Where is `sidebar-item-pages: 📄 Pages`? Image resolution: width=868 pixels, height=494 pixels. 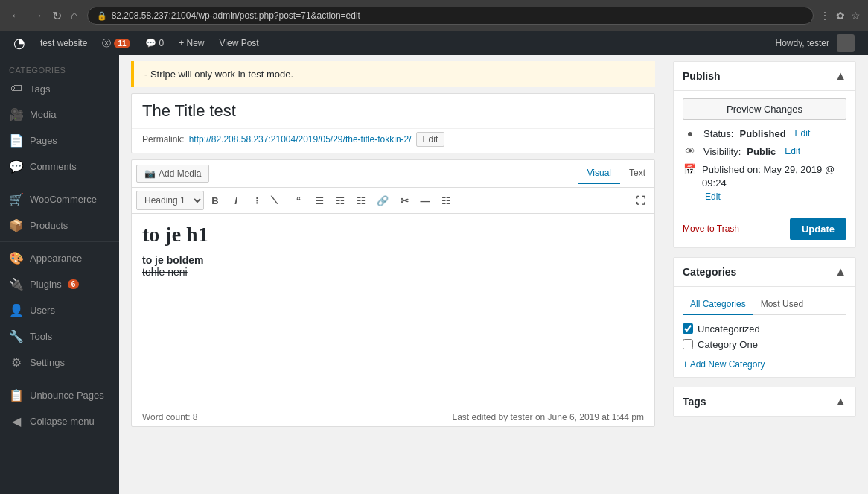 sidebar-item-pages: 📄 Pages is located at coordinates (60, 140).